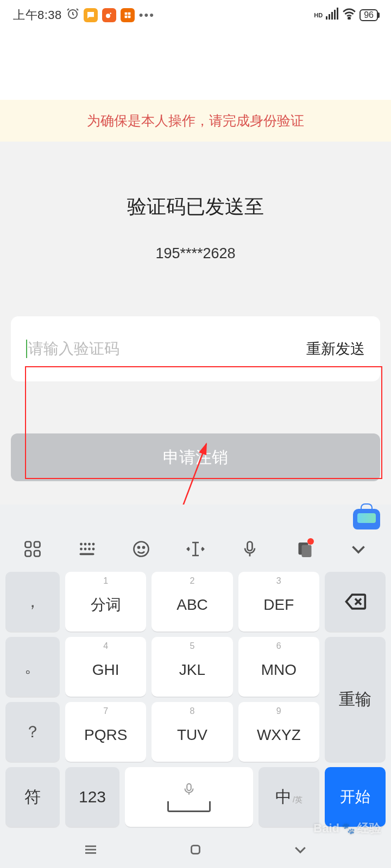 The width and height of the screenshot is (391, 868). Describe the element at coordinates (279, 732) in the screenshot. I see `key-9: 9WXYZ` at that location.